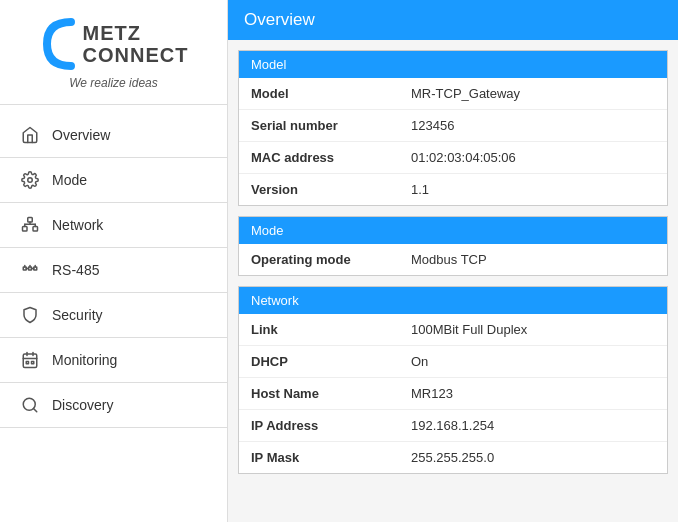 This screenshot has height=522, width=678. What do you see at coordinates (453, 330) in the screenshot?
I see `info-row-link: Link 100MBit Full Duplex` at bounding box center [453, 330].